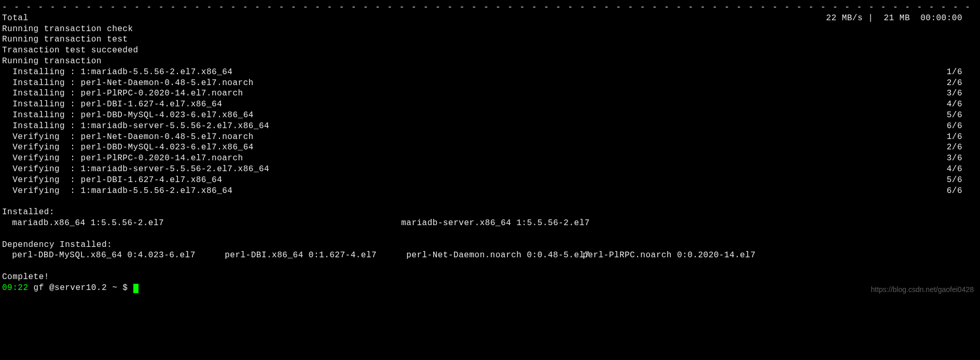 The height and width of the screenshot is (360, 980). Describe the element at coordinates (136, 288) in the screenshot. I see `cursor-icon` at that location.